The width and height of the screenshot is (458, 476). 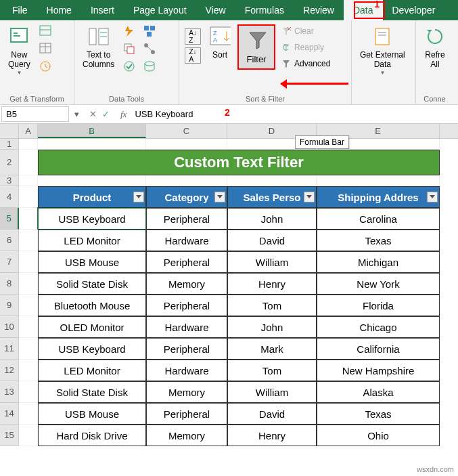 What do you see at coordinates (92, 262) in the screenshot?
I see `table-cell: USB Mouse` at bounding box center [92, 262].